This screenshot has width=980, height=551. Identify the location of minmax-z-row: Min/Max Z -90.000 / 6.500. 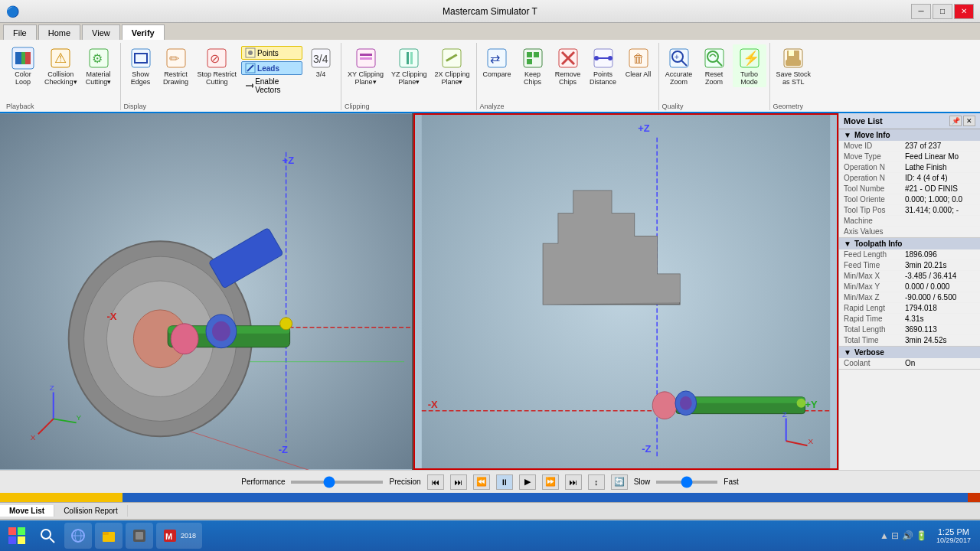
(910, 298).